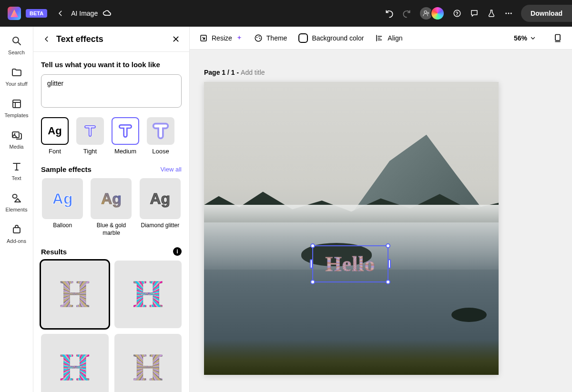  Describe the element at coordinates (16, 108) in the screenshot. I see `rail-templates: Templates` at that location.